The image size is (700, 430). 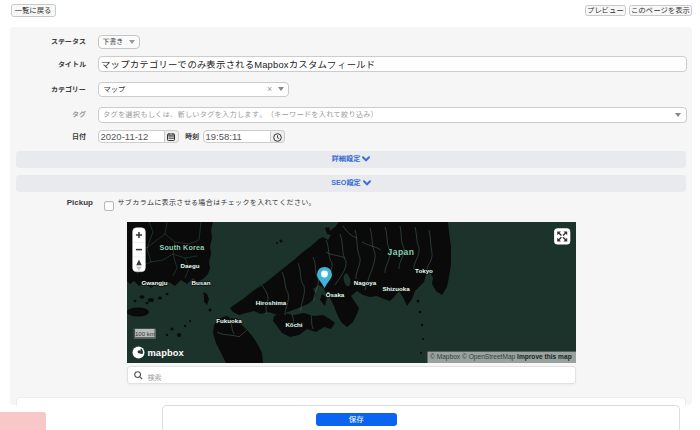 What do you see at coordinates (366, 282) in the screenshot?
I see `svg-text: Nagoya` at bounding box center [366, 282].